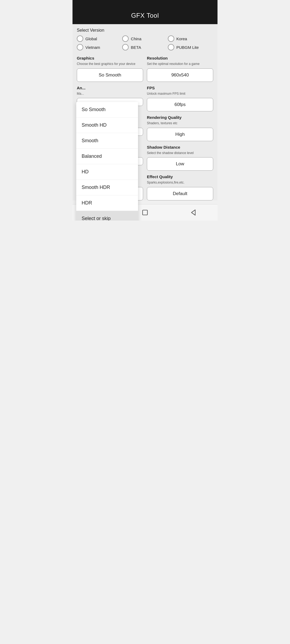  I want to click on version-label: Select Version, so click(145, 30).